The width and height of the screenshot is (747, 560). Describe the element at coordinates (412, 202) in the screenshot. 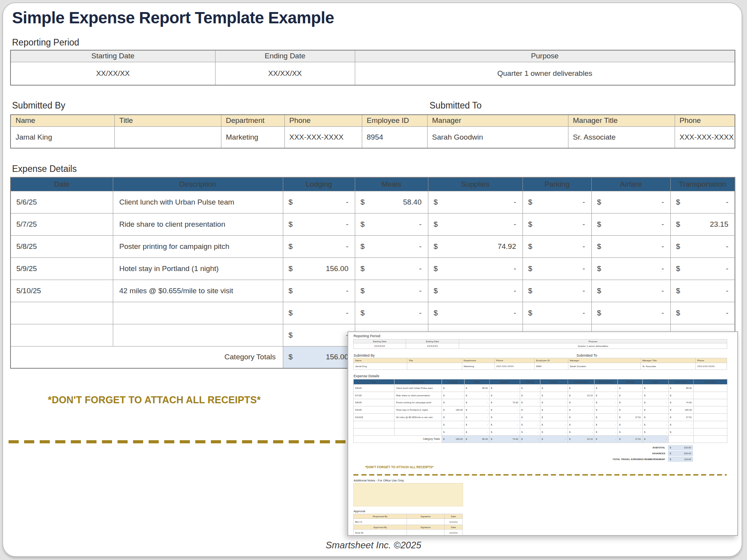

I see `amount-value: 58.40` at that location.